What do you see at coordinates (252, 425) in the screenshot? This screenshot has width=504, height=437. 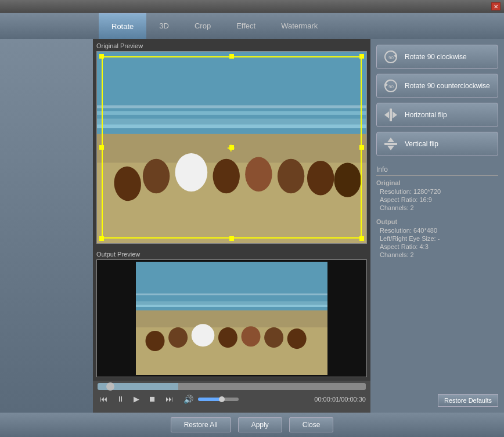 I see `bottom-bar: Restore All Apply Close` at bounding box center [252, 425].